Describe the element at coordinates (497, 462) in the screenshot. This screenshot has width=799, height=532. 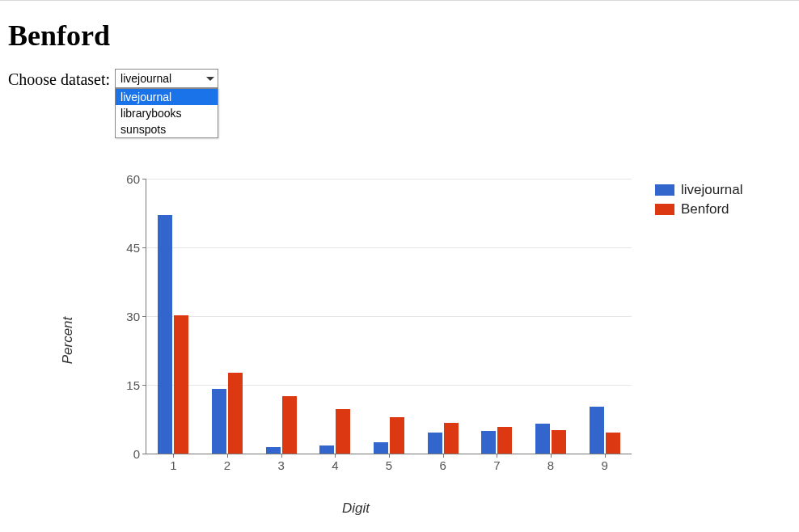
I see `x-tick-label: 7` at that location.